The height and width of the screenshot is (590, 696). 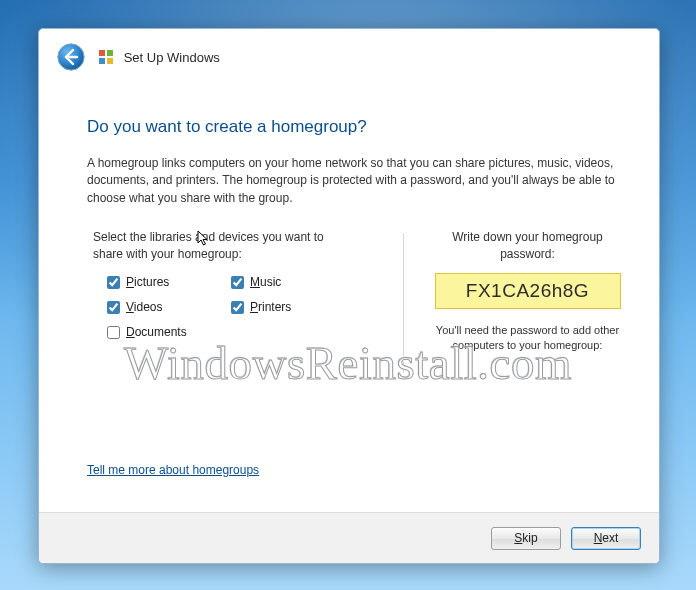 I want to click on checkbox-pictures-input, so click(x=114, y=282).